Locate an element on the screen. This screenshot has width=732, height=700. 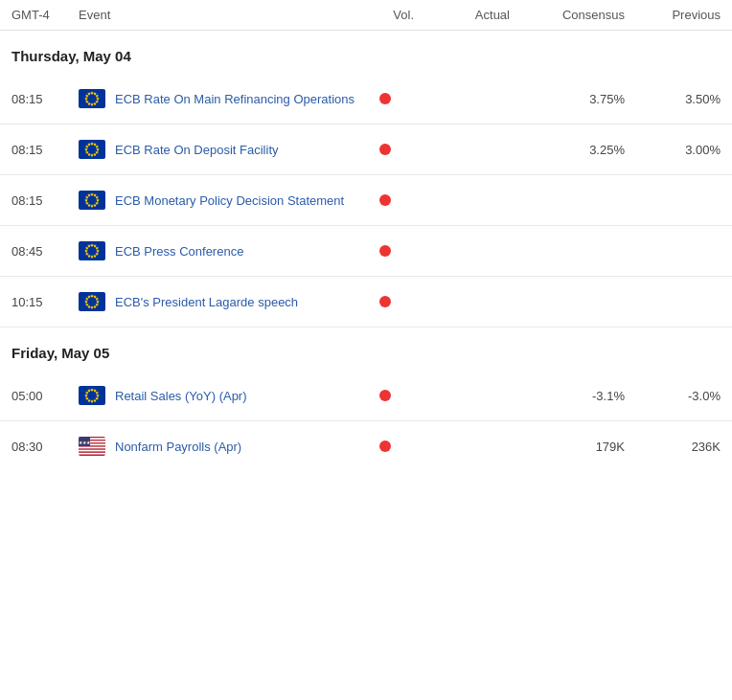
event-name-cell: ECB Rate On Main Refinancing Operations is located at coordinates (217, 99).